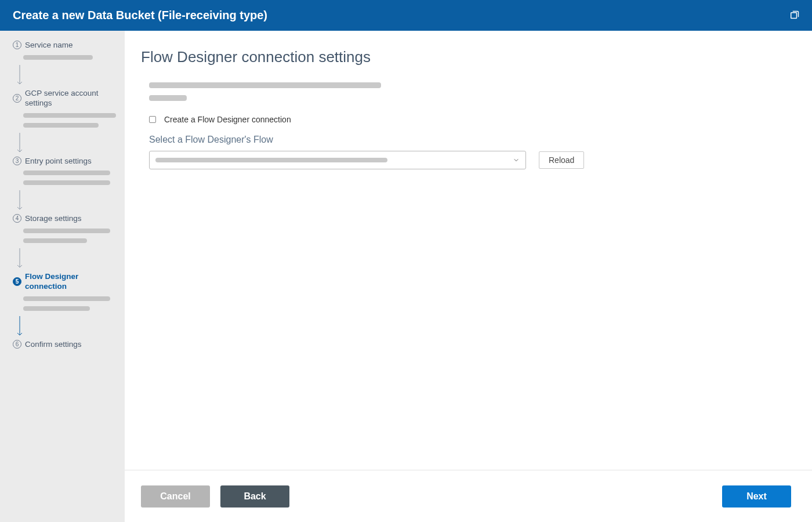 The height and width of the screenshot is (522, 812). What do you see at coordinates (406, 15) in the screenshot?
I see `header: Create a new Data Bucket (File-receiving…` at bounding box center [406, 15].